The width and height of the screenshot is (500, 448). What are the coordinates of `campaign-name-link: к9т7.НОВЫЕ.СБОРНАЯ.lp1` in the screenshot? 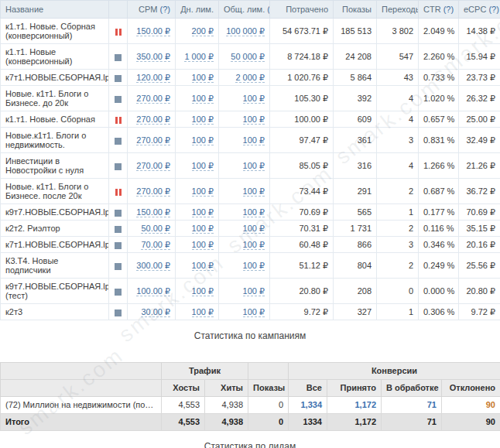 It's located at (57, 212).